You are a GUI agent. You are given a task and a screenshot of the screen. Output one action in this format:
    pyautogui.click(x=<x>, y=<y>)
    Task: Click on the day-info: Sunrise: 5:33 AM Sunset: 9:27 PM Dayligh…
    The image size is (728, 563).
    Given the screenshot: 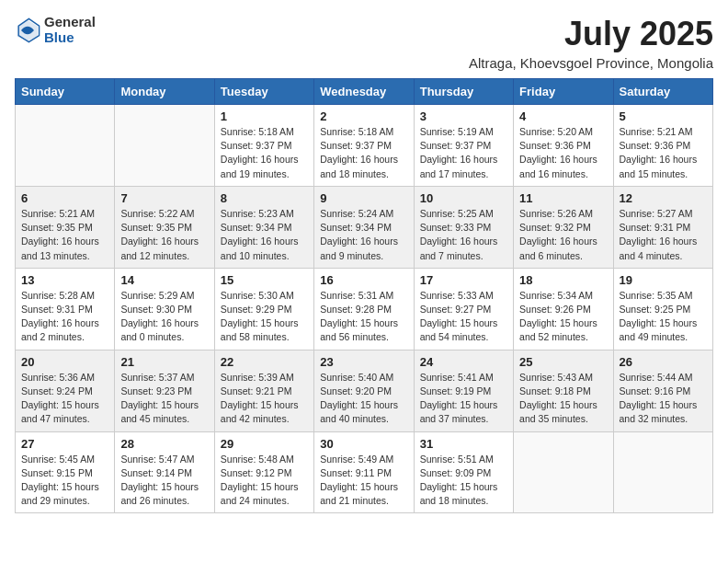 What is the action you would take?
    pyautogui.click(x=463, y=316)
    